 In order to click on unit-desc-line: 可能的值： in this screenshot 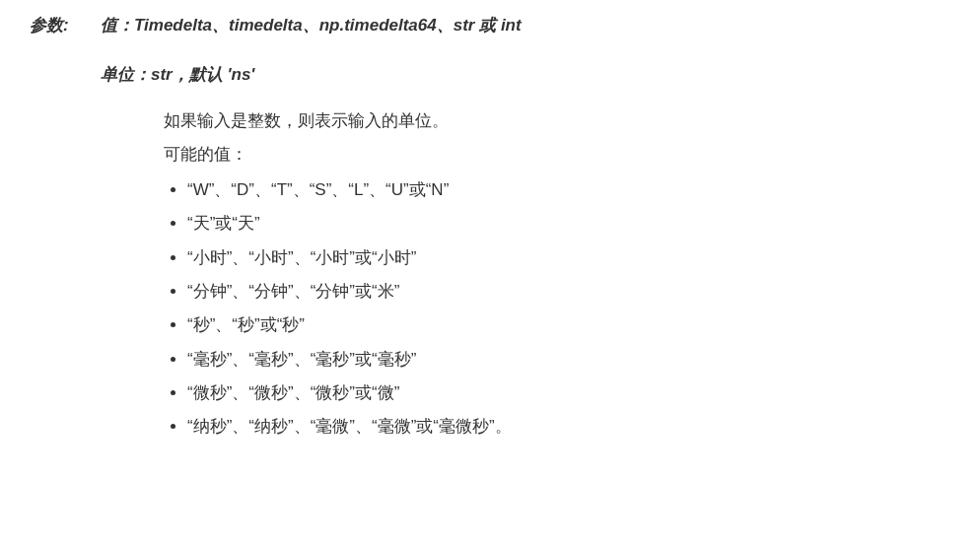, I will do `click(557, 155)`.